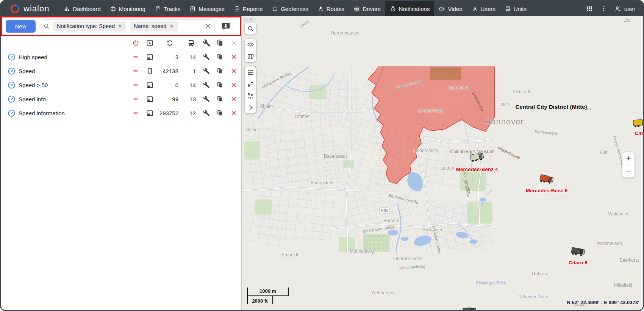 The width and height of the screenshot is (644, 311). What do you see at coordinates (191, 43) in the screenshot?
I see `header-bus-button` at bounding box center [191, 43].